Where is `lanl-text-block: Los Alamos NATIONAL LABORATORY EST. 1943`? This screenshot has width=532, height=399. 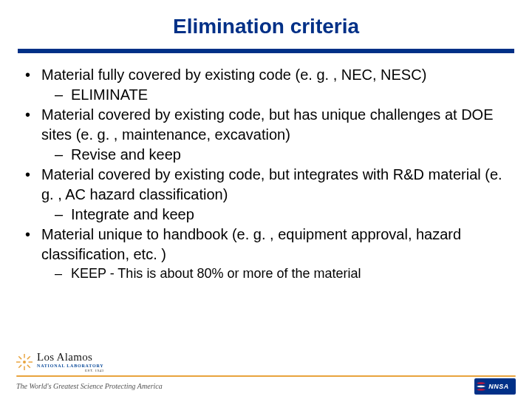
lanl-text-block: Los Alamos NATIONAL LABORATORY EST. 1943 is located at coordinates (71, 362).